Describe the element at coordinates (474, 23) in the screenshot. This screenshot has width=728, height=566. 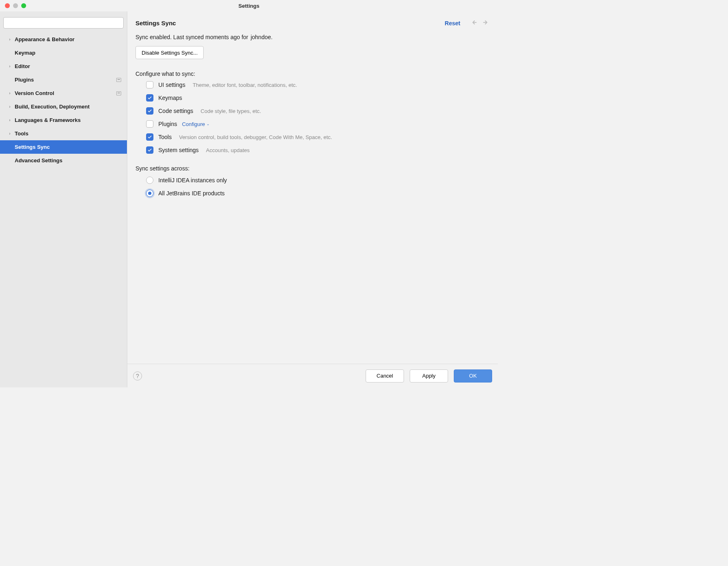
I see `back-arrow-icon` at that location.